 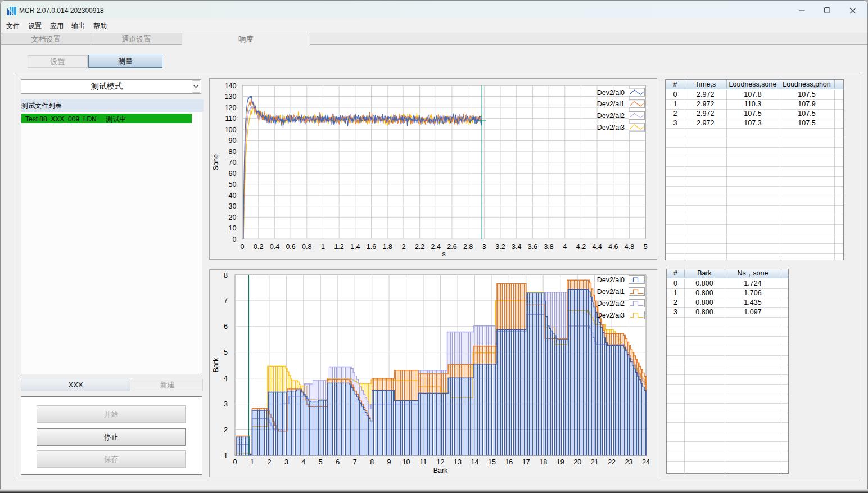 What do you see at coordinates (290, 247) in the screenshot?
I see `svg-text: 0.6` at bounding box center [290, 247].